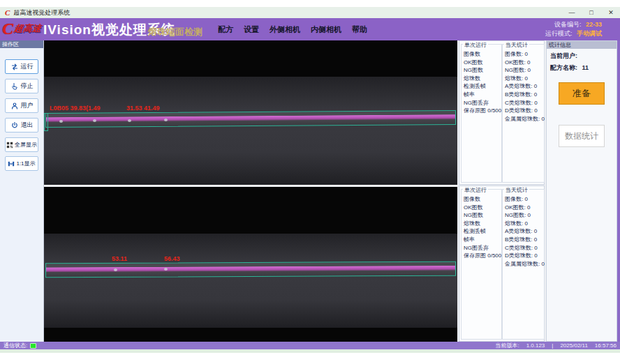 The height and width of the screenshot is (364, 620). Describe the element at coordinates (22, 163) in the screenshot. I see `one-to-one-button: 1:1显示` at that location.